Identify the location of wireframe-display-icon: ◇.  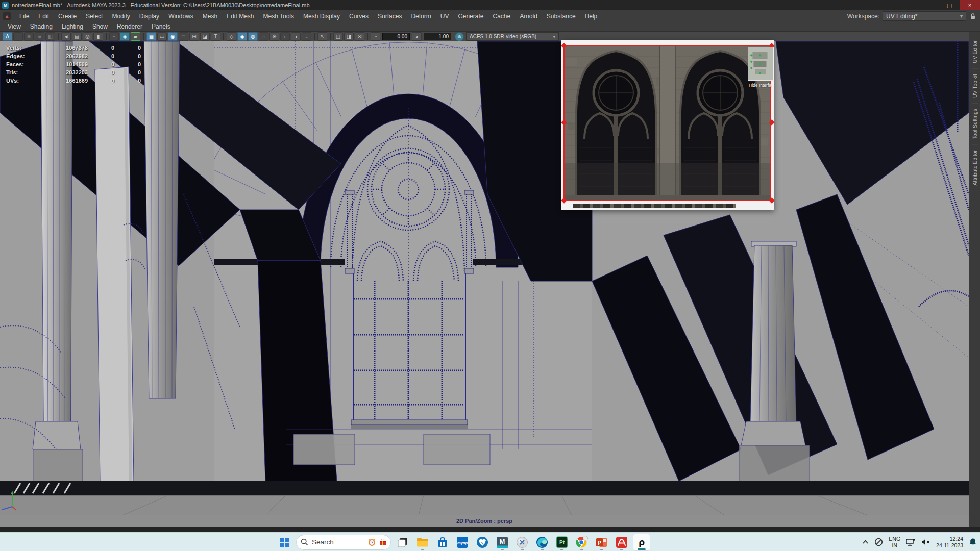
(232, 37).